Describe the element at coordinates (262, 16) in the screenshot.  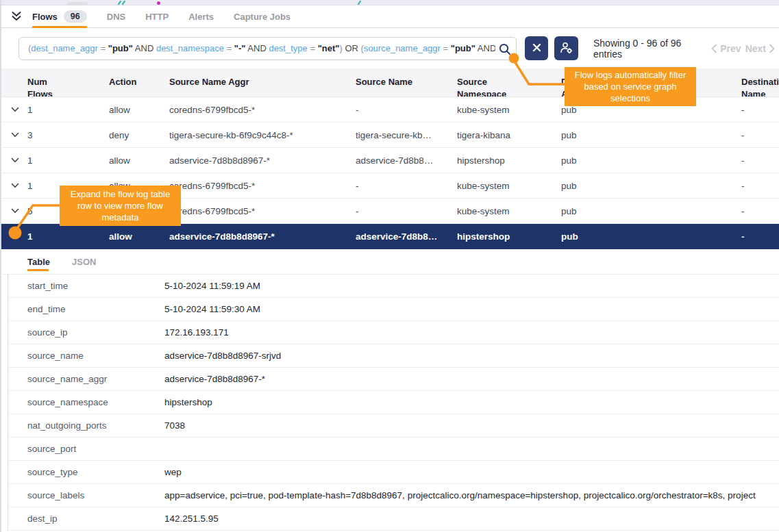
I see `tab-capture-jobs: Capture Jobs` at that location.